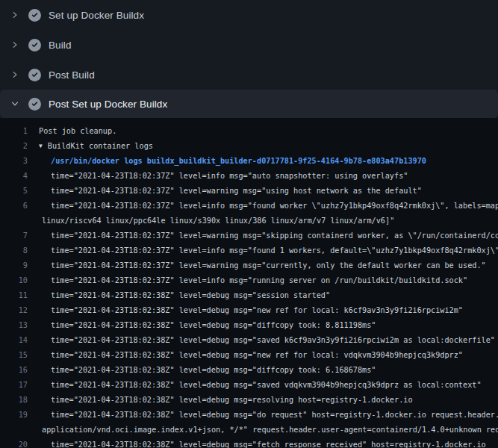 The width and height of the screenshot is (498, 448). Describe the element at coordinates (13, 326) in the screenshot. I see `line-number: 13` at that location.